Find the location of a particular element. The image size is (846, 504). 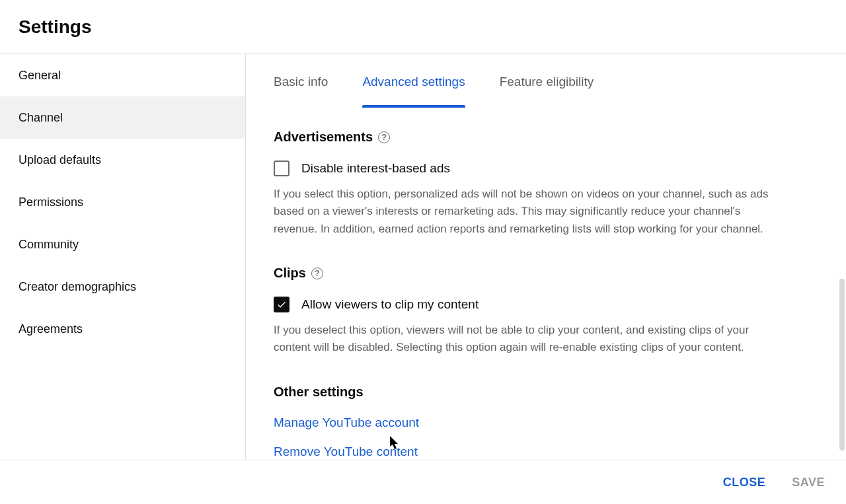

sidebar-item-upload-defaults: Upload defaults is located at coordinates (123, 160).